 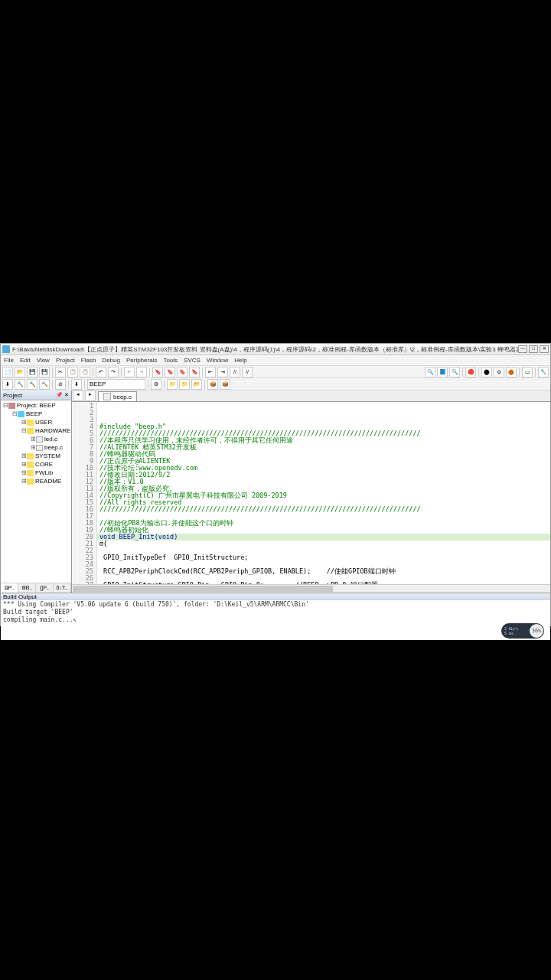 I want to click on projtab-project: ⧉P.., so click(x=9, y=588).